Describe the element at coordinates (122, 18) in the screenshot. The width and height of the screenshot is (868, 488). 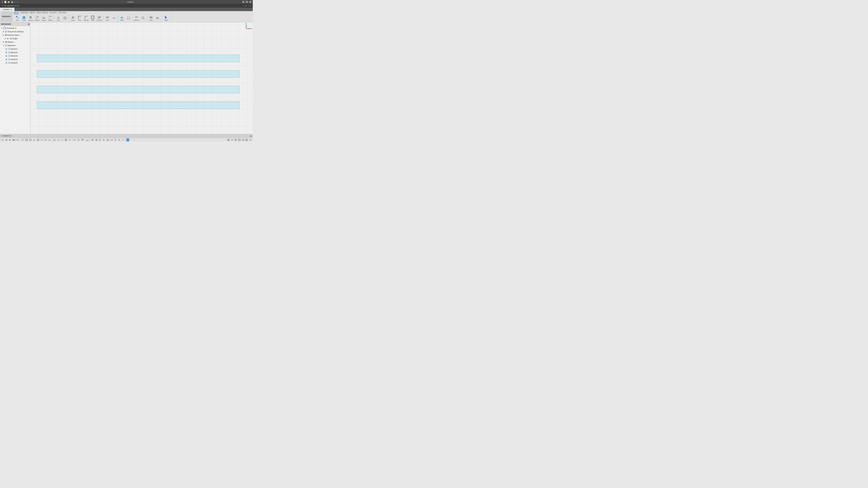
I see `offset-plane-btn: Offset` at that location.